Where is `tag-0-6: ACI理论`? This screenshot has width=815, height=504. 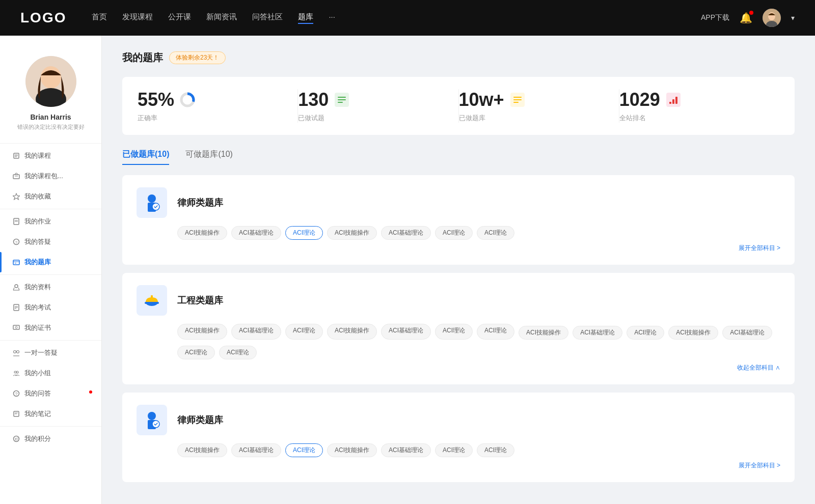
tag-0-6: ACI理论 is located at coordinates (496, 233).